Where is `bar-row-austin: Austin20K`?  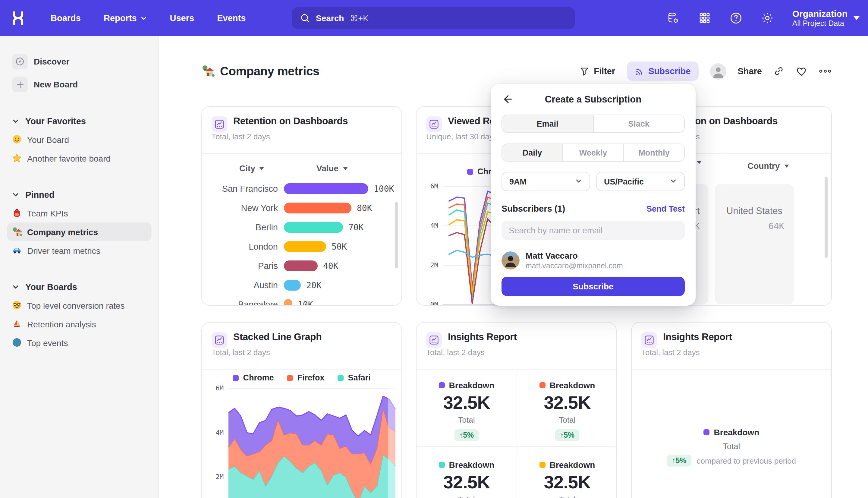 bar-row-austin: Austin20K is located at coordinates (302, 285).